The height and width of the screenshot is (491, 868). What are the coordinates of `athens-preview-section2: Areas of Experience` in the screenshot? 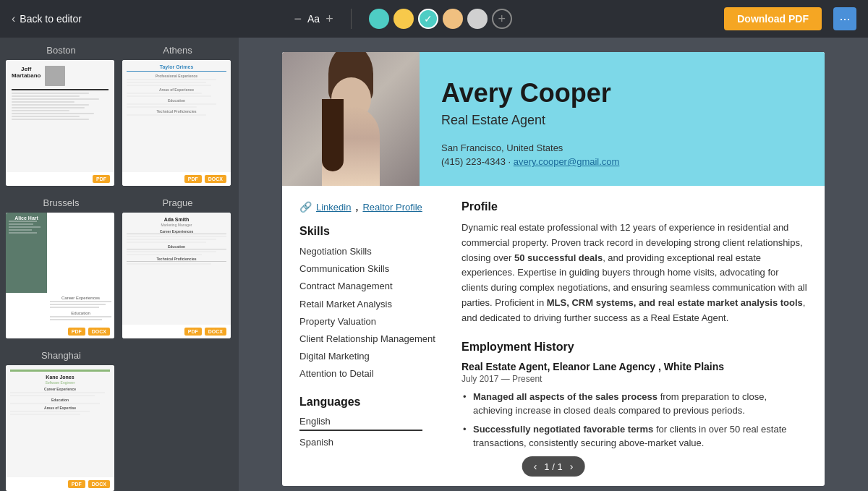 It's located at (176, 90).